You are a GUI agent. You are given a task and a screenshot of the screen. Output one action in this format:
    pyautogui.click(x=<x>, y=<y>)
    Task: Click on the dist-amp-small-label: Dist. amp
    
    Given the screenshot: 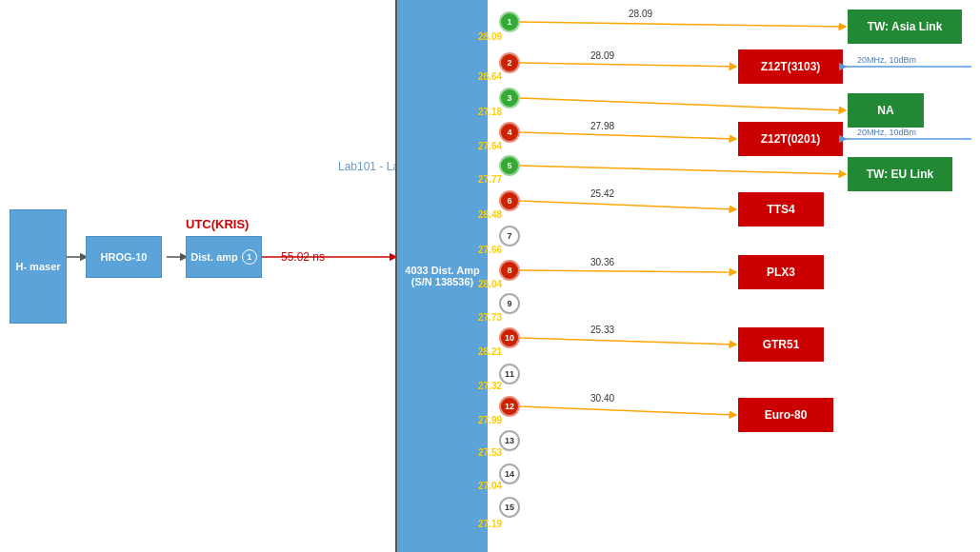 What is the action you would take?
    pyautogui.click(x=214, y=257)
    